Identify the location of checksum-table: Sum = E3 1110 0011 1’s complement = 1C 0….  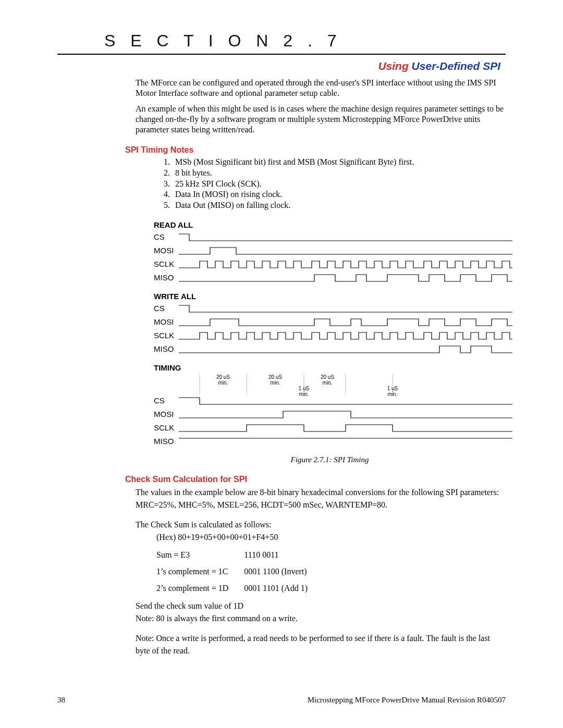
(240, 572).